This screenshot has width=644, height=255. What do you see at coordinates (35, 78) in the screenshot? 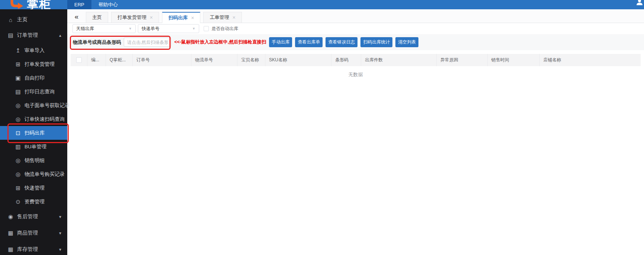
I see `sidebar-item-label: 自由打印` at bounding box center [35, 78].